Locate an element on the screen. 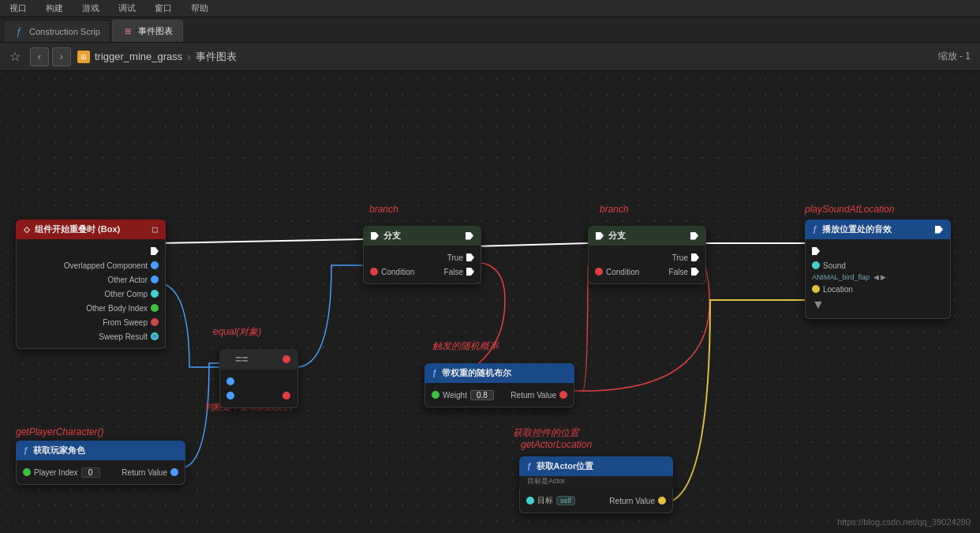  other-body-index-row: Other Body Index is located at coordinates (91, 308).